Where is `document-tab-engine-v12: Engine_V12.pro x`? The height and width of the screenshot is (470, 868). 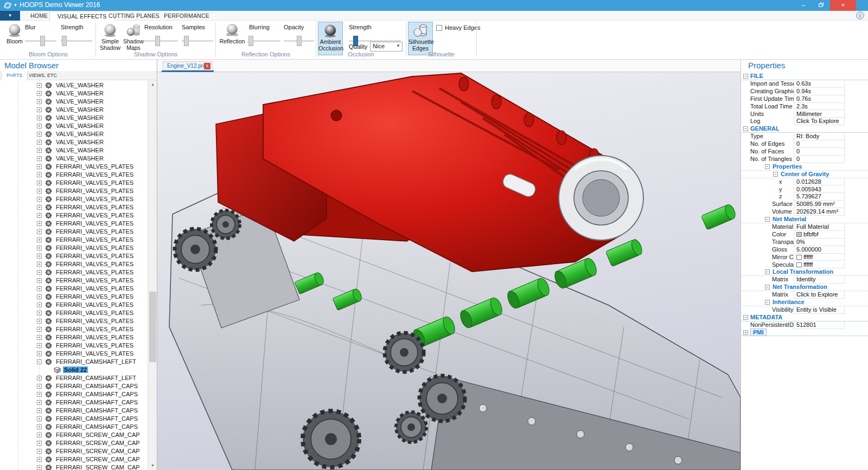 document-tab-engine-v12: Engine_V12.pro x is located at coordinates (188, 66).